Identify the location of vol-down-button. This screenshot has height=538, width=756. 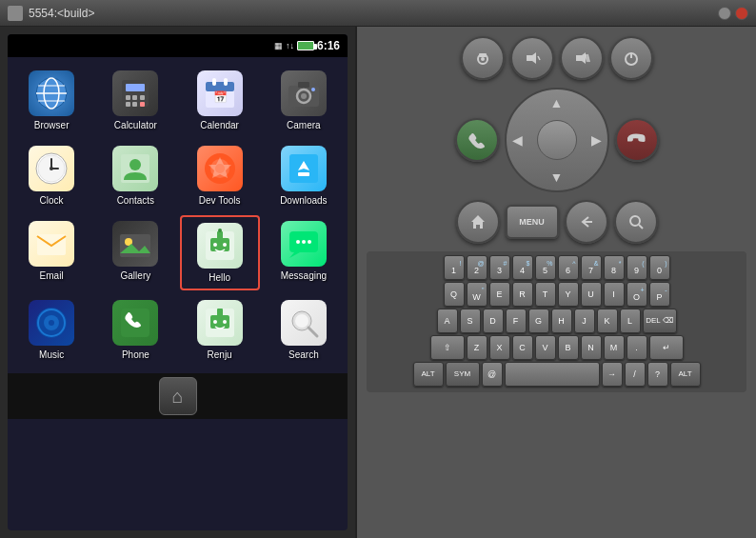
(532, 58).